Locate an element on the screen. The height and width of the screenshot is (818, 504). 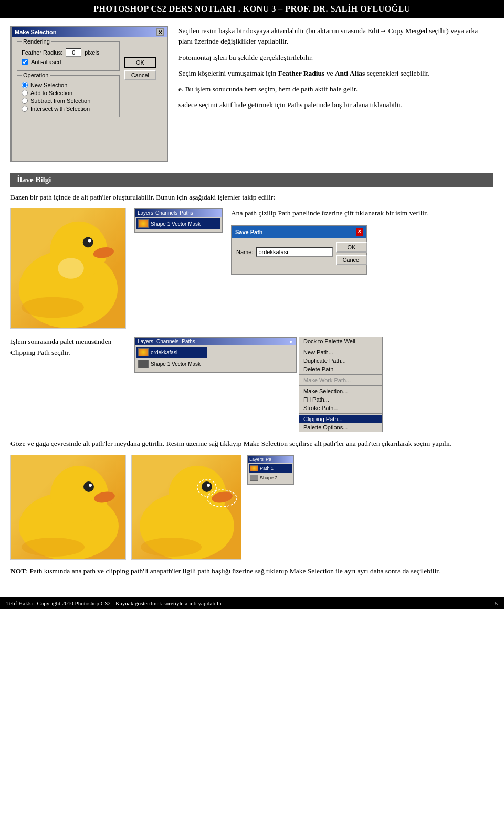
clip-label-0: ordekkafasi is located at coordinates (164, 353).